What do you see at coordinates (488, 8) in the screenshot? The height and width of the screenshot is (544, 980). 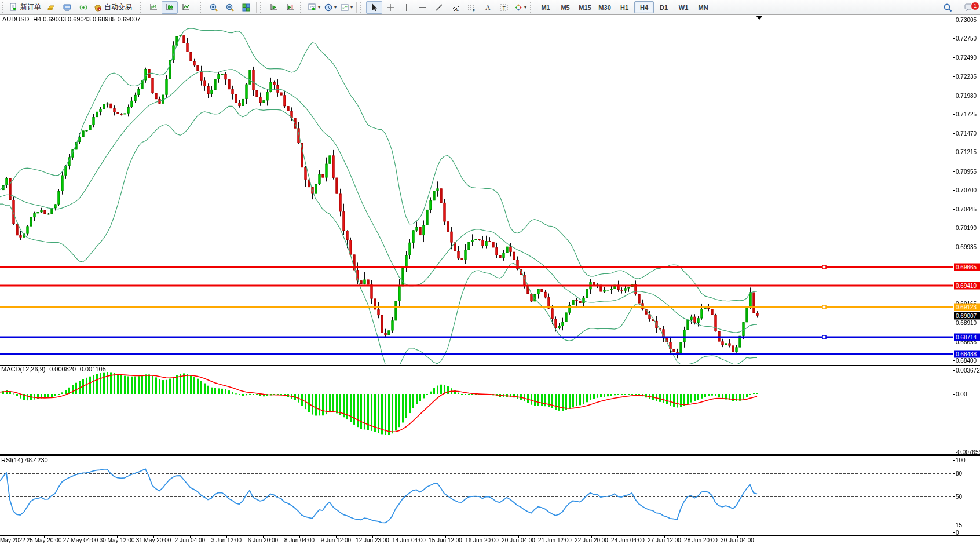 I see `text-button: A` at bounding box center [488, 8].